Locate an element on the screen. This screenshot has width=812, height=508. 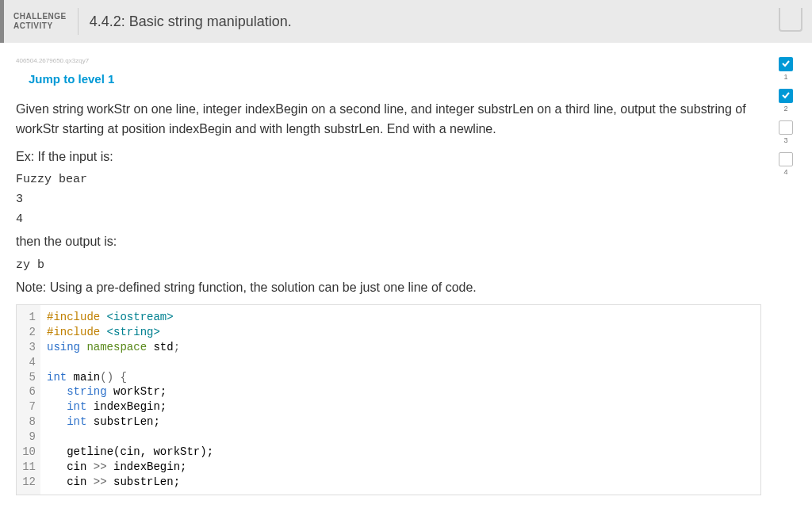
badge-line1: CHALLENGE is located at coordinates (40, 17).